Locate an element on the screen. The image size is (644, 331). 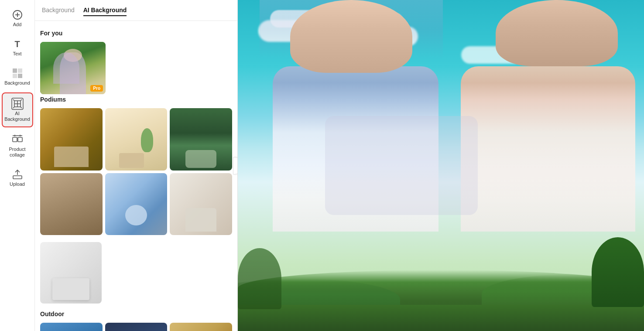
sidebar: Add T Text Background is located at coordinates (17, 166).